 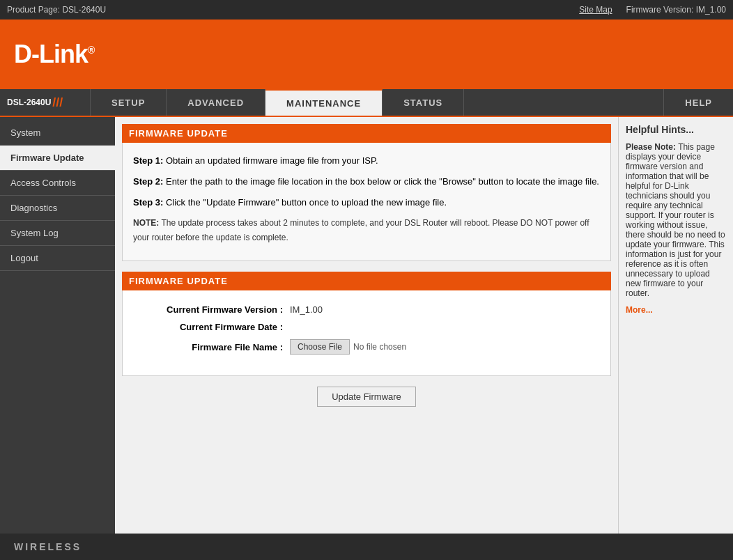 I want to click on sidebar-item-system-log: System Log, so click(x=57, y=233).